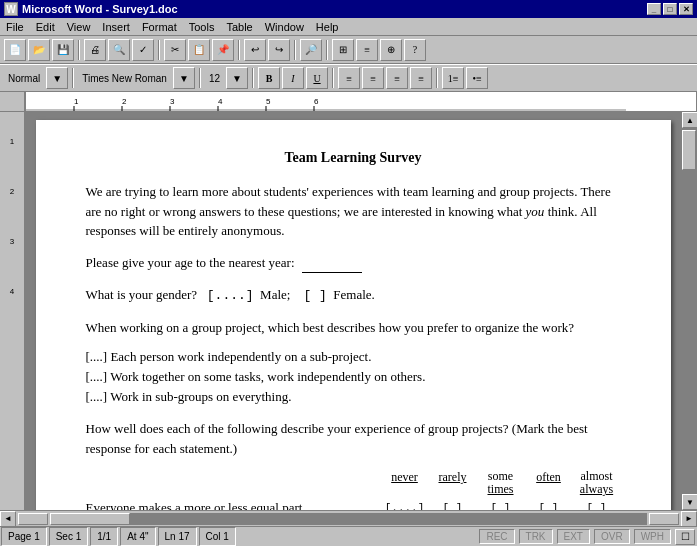 The height and width of the screenshot is (546, 697). Describe the element at coordinates (549, 506) in the screenshot. I see `survey-row-0-box-3: [ ]` at that location.